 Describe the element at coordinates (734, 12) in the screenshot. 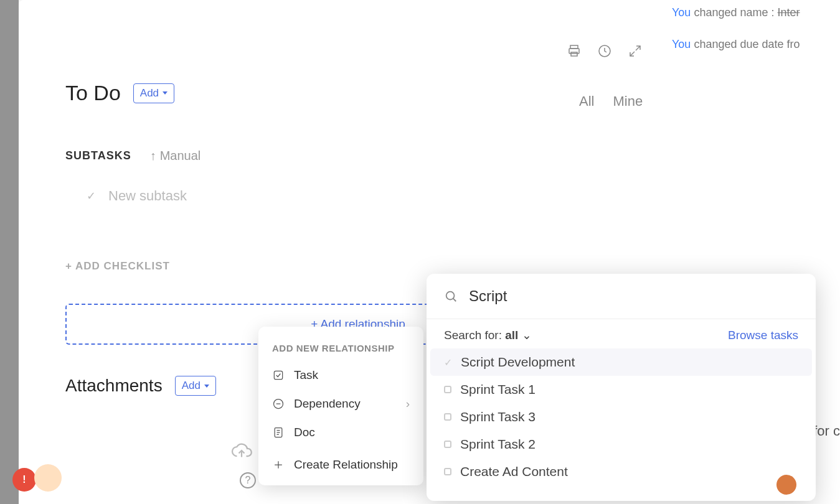

I see `activity-text: changed name :` at that location.